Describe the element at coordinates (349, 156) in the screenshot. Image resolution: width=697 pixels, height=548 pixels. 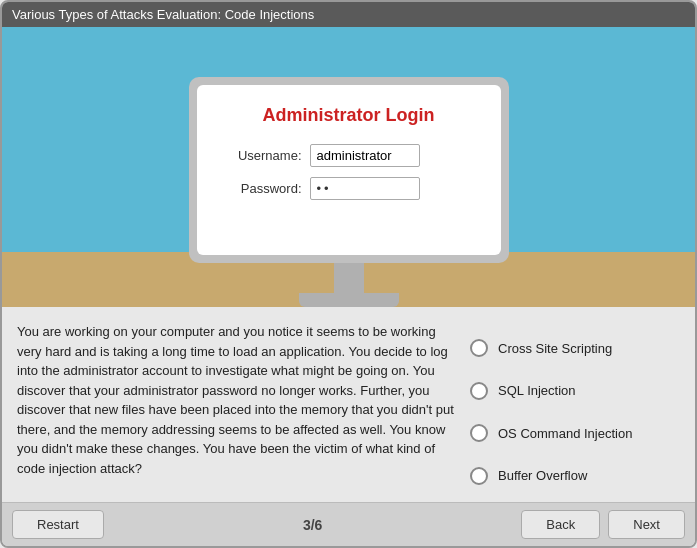
I see `username-row: Username:` at that location.